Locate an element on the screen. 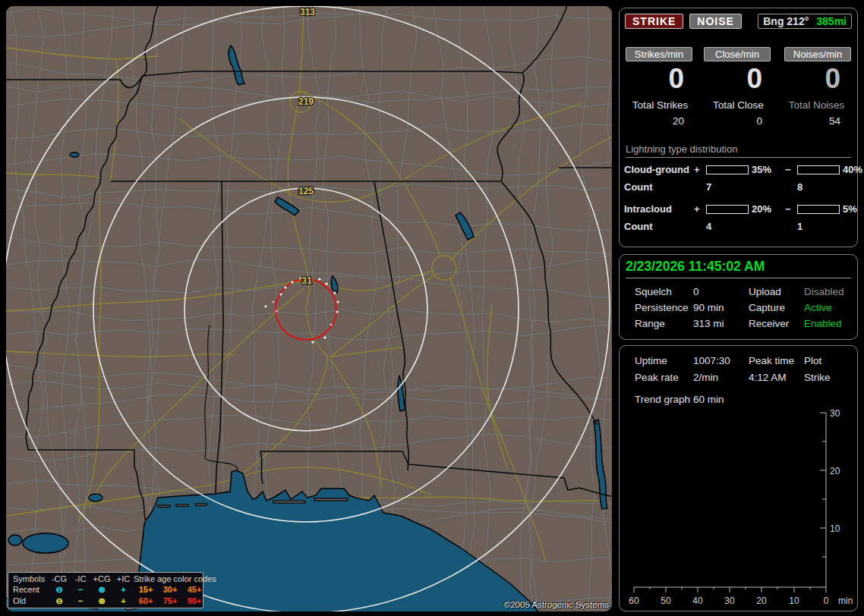 The image size is (864, 616). age-90: 90+ is located at coordinates (194, 601).